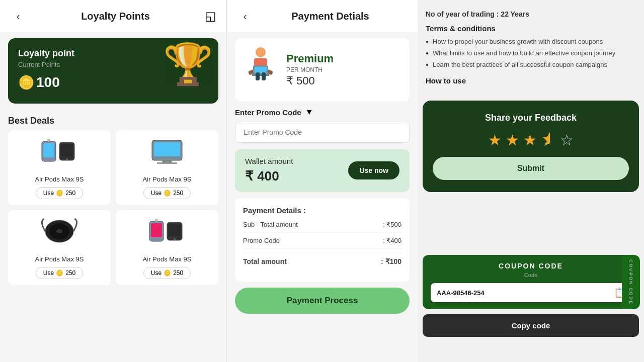  What do you see at coordinates (530, 140) in the screenshot?
I see `star-3: ★` at bounding box center [530, 140].